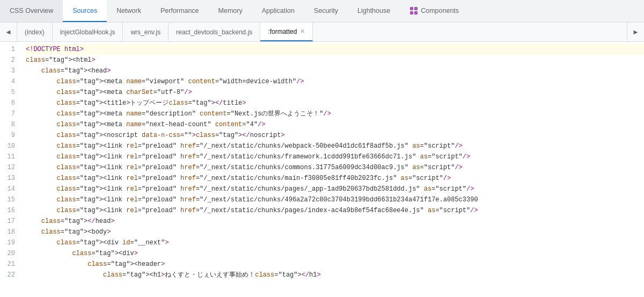 Image resolution: width=644 pixels, height=297 pixels. Describe the element at coordinates (231, 11) in the screenshot. I see `tab-memory: Memory` at that location.